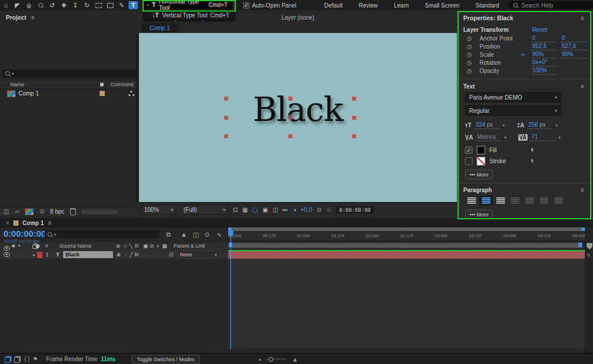  I want to click on layer-collapse-icon: ☼, so click(126, 255).